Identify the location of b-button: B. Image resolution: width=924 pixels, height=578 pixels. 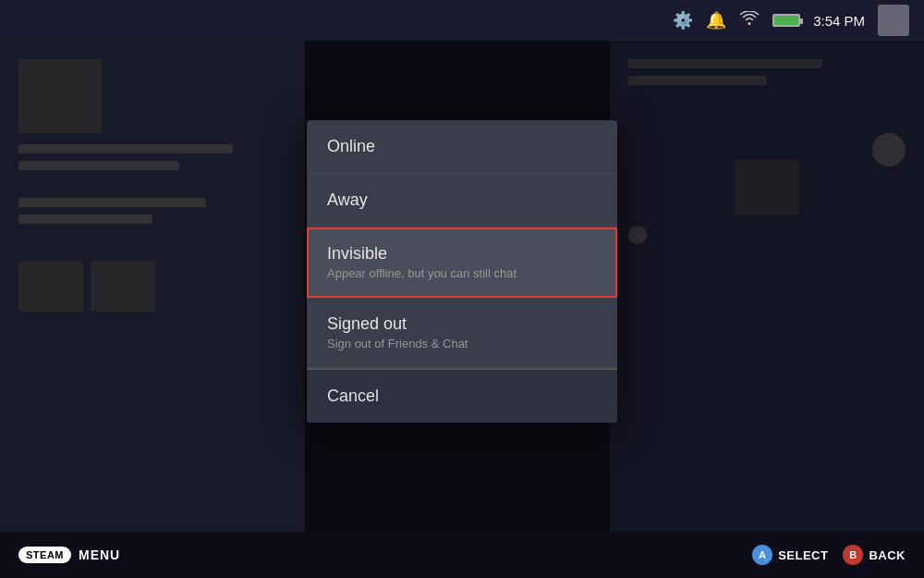
(853, 555).